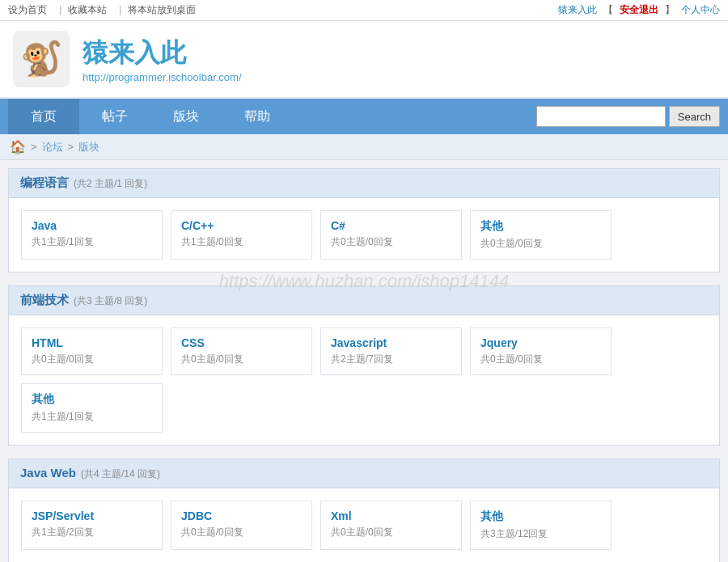  I want to click on bracket-open: 【, so click(608, 10).